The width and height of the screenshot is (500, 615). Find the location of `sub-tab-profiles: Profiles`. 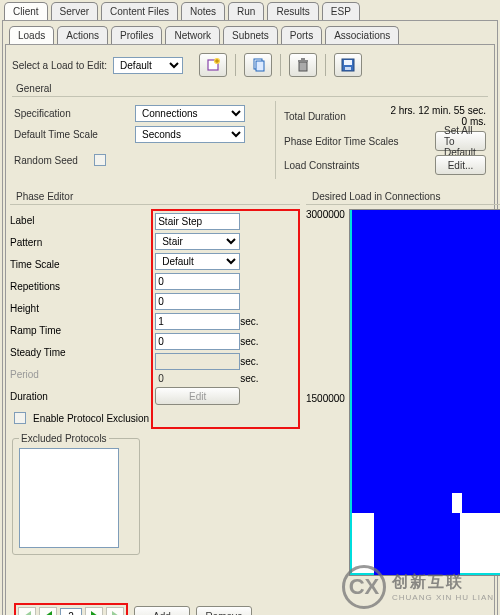

sub-tab-profiles: Profiles is located at coordinates (136, 35).